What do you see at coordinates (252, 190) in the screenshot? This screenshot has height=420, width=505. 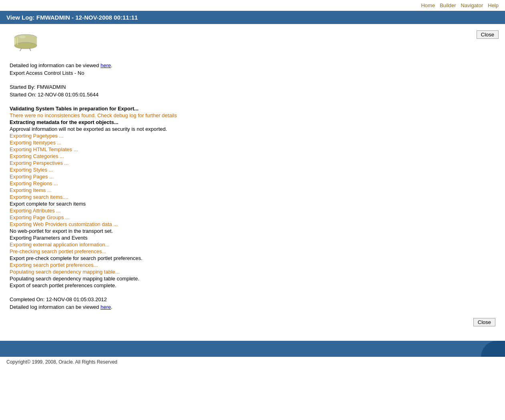 I see `log-line: Exporting Items ...` at bounding box center [252, 190].